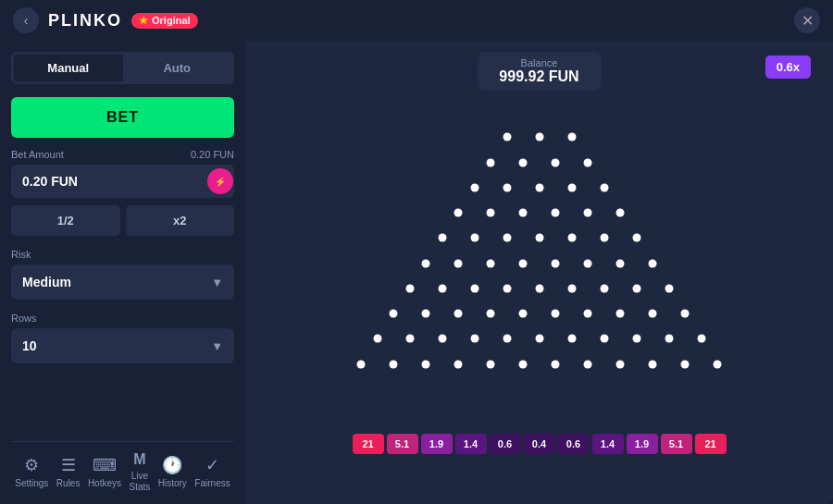  What do you see at coordinates (122, 181) in the screenshot?
I see `bet-amount-input-group: ⚡ ▲ ▼` at bounding box center [122, 181].